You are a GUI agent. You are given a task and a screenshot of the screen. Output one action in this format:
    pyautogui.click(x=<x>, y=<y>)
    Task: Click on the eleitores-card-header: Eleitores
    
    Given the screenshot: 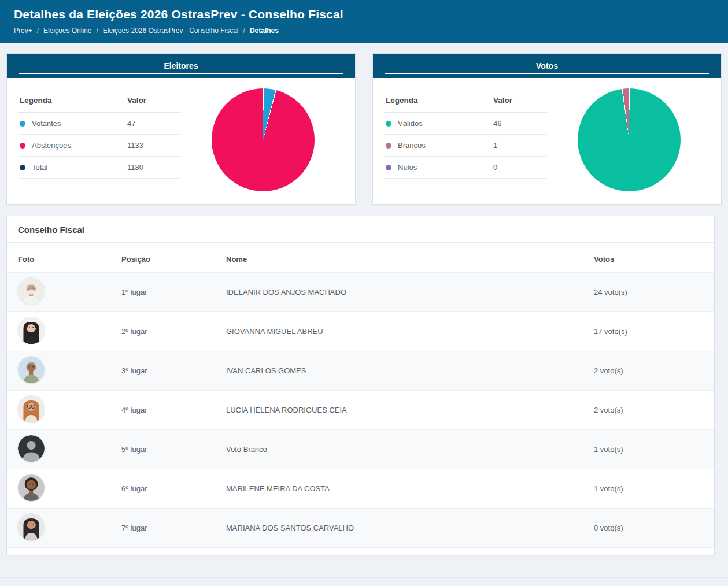 What is the action you would take?
    pyautogui.click(x=181, y=66)
    